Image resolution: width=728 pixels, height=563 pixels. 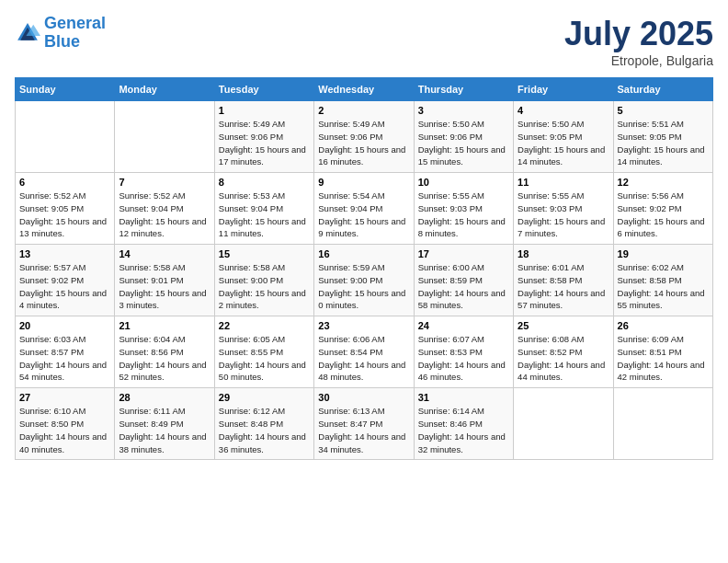 What do you see at coordinates (463, 90) in the screenshot?
I see `weekday-header: Thursday` at bounding box center [463, 90].